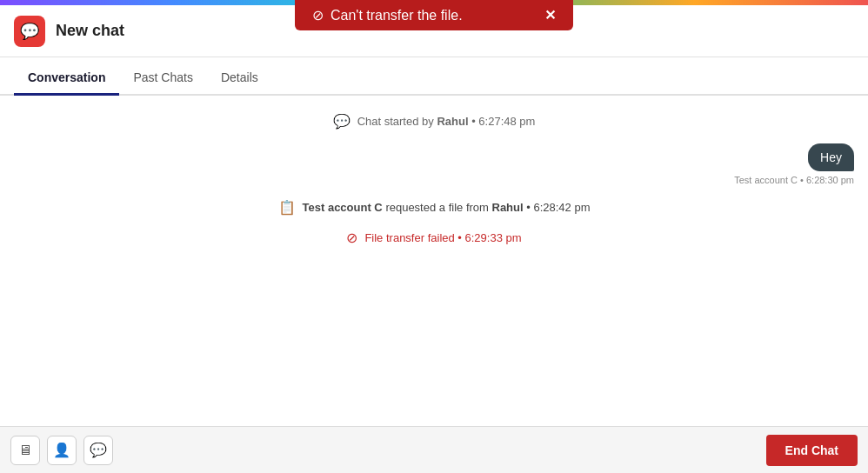 The height and width of the screenshot is (473, 868). What do you see at coordinates (506, 122) in the screenshot?
I see `chat-started-time: 6:27:48 pm` at bounding box center [506, 122].